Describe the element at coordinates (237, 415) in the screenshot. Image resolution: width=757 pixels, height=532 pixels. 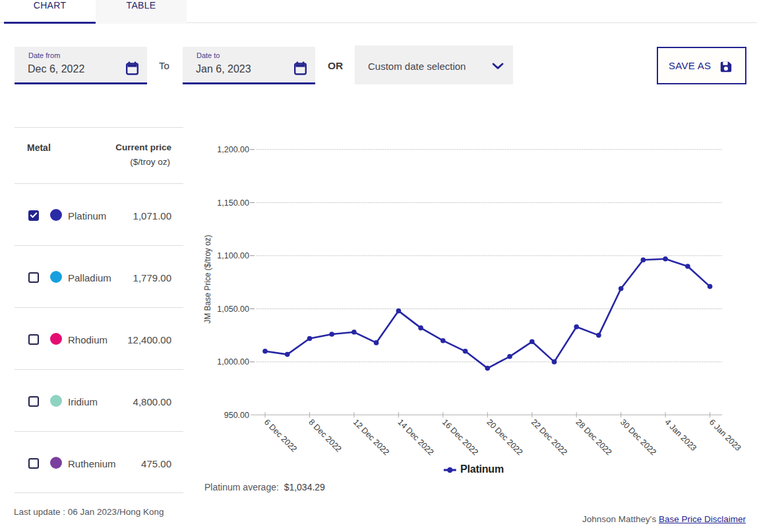
I see `svg-text: 950.00` at that location.